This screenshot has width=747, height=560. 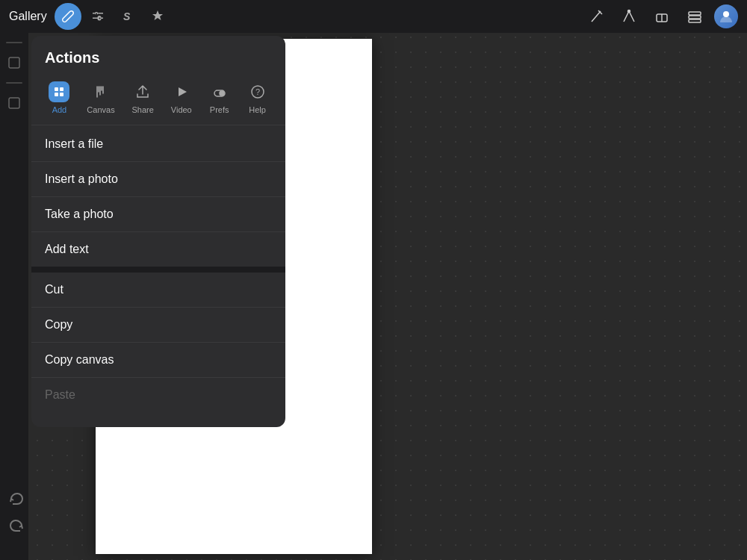 What do you see at coordinates (16, 500) in the screenshot?
I see `undo-button` at bounding box center [16, 500].